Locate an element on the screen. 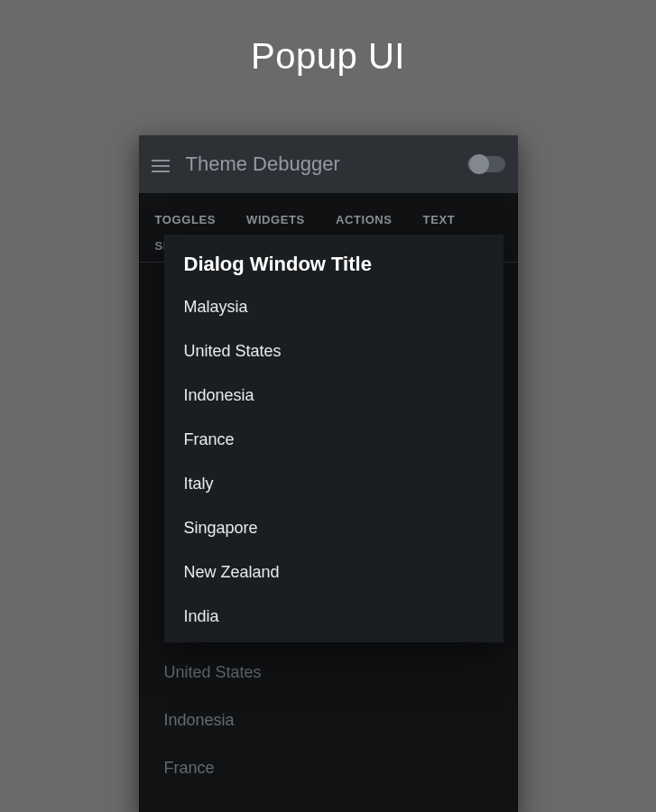 This screenshot has height=812, width=656. menu-icon is located at coordinates (161, 164).